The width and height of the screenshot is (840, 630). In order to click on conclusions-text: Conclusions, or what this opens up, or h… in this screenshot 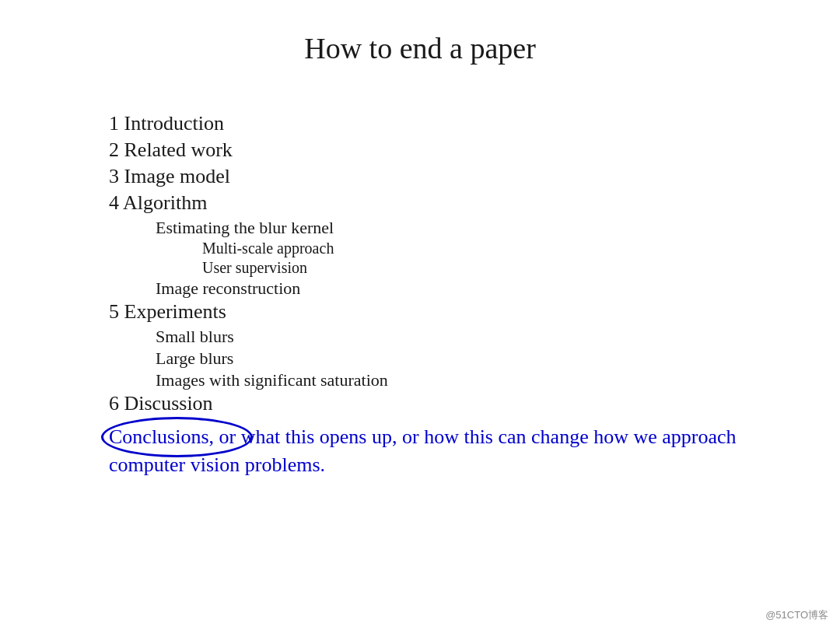, I will do `click(443, 451)`.